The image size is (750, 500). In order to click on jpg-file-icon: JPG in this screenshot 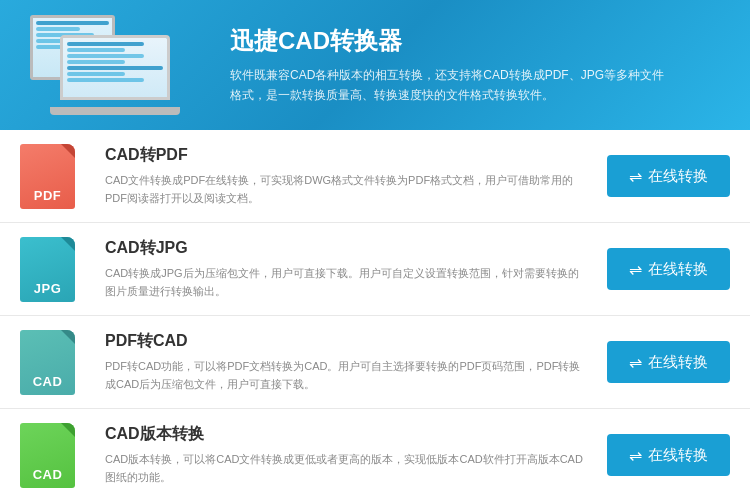, I will do `click(48, 270)`.